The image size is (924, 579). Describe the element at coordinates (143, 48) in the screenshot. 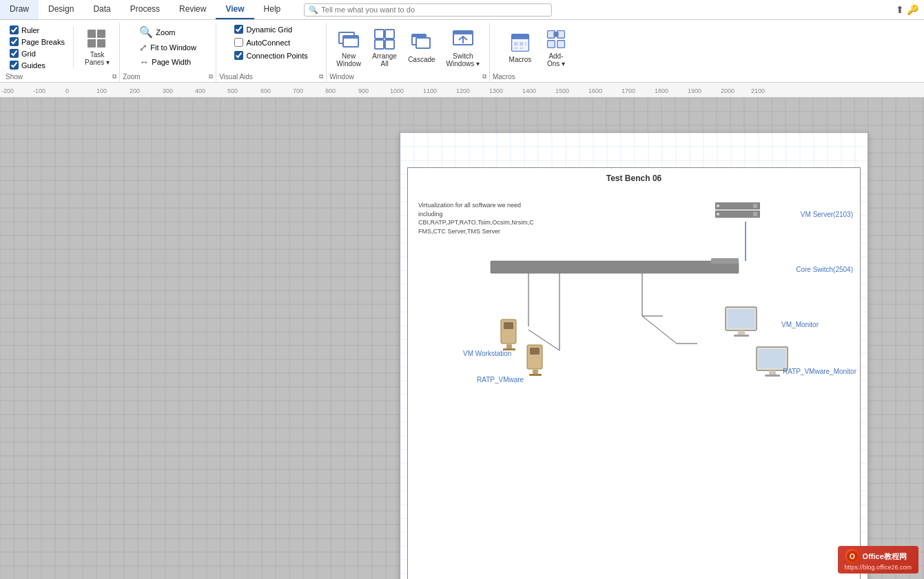

I see `fit-to-window-icon: ⤢` at that location.